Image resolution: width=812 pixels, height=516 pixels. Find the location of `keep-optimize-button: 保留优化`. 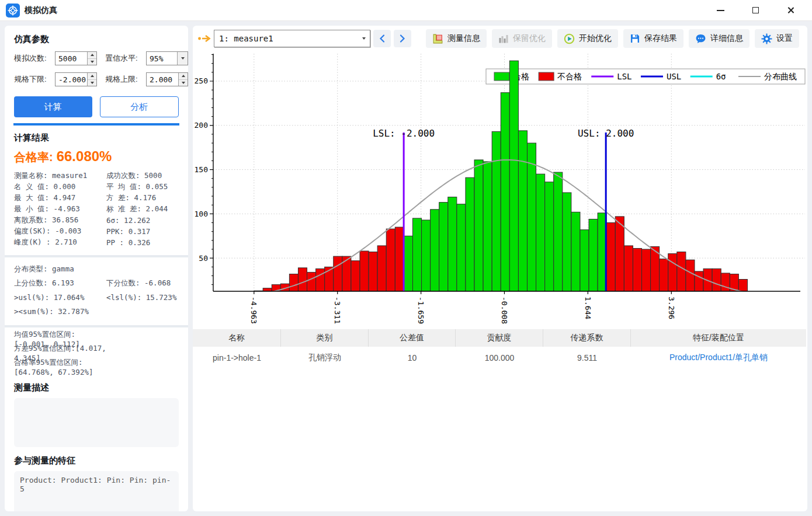

keep-optimize-button: 保留优化 is located at coordinates (522, 39).